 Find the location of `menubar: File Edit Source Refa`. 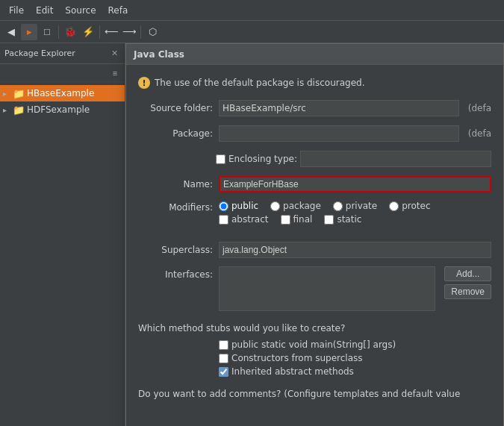

menubar: File Edit Source Refa is located at coordinates (252, 10).